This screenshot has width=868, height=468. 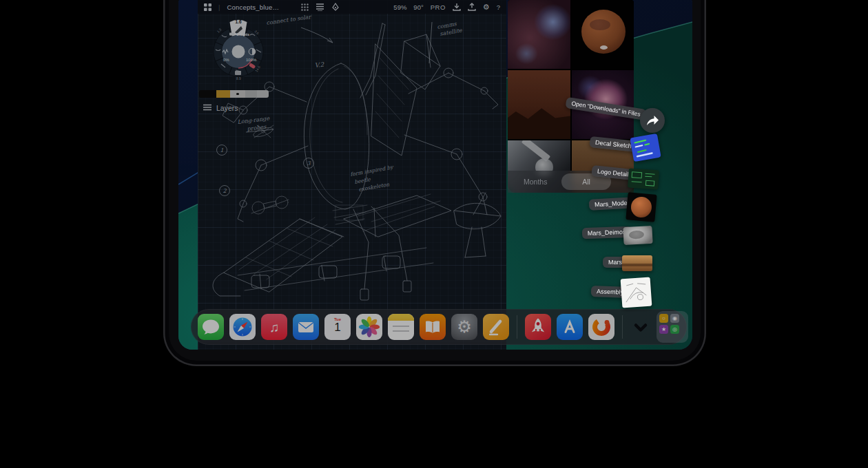 I want to click on drag-thumb-decal-sketches, so click(x=645, y=147).